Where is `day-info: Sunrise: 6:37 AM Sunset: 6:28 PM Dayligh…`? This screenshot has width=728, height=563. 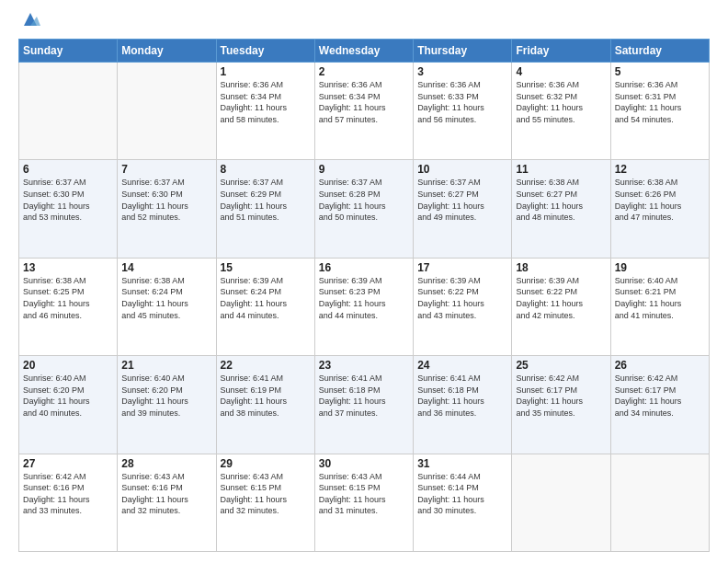 day-info: Sunrise: 6:37 AM Sunset: 6:28 PM Dayligh… is located at coordinates (364, 200).